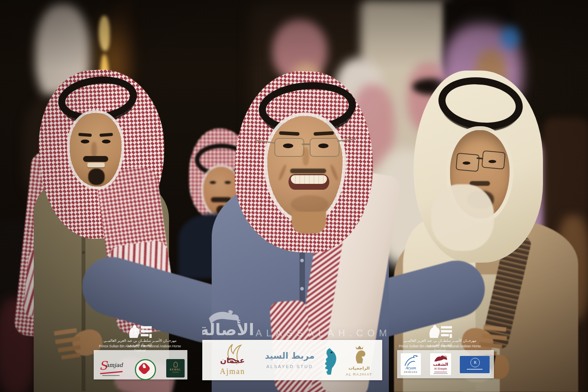 The image size is (588, 392). What do you see at coordinates (441, 365) in the screenshot?
I see `alshaqab-arabic: الشقب` at bounding box center [441, 365].